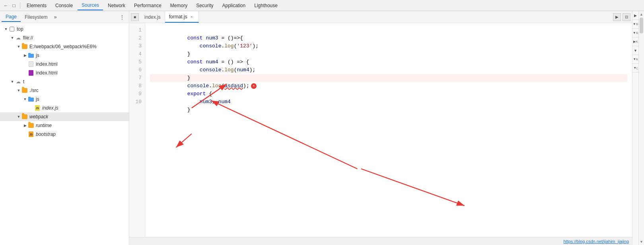 This screenshot has height=245, width=644. I want to click on tab-label-format-js: format.js, so click(178, 17).